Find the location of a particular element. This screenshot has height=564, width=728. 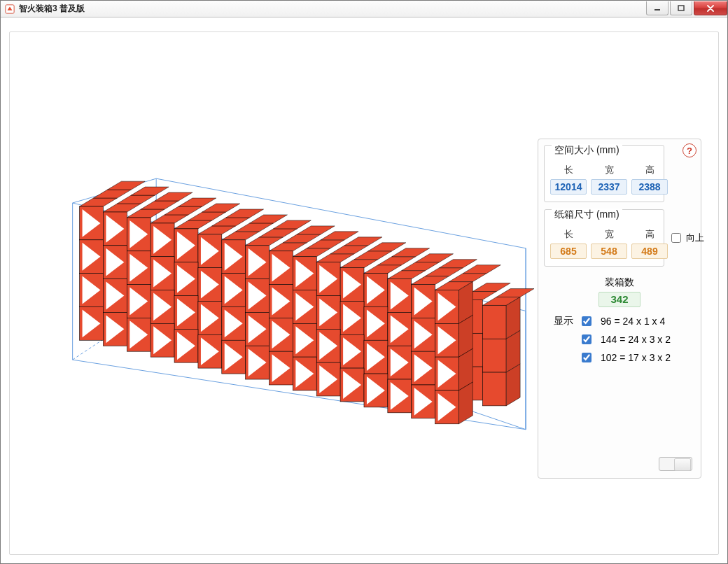

help-button: ? is located at coordinates (690, 150).